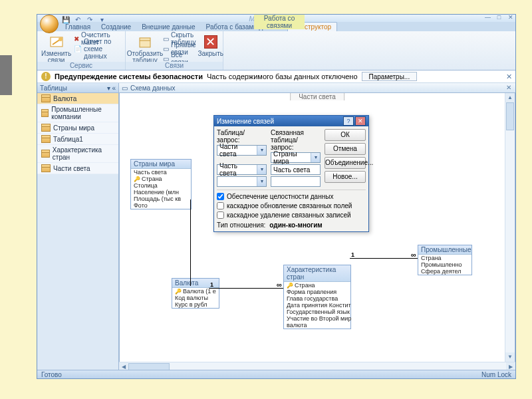  What do you see at coordinates (390, 76) in the screenshot?
I see `warning-options-button: Параметры...` at bounding box center [390, 76].